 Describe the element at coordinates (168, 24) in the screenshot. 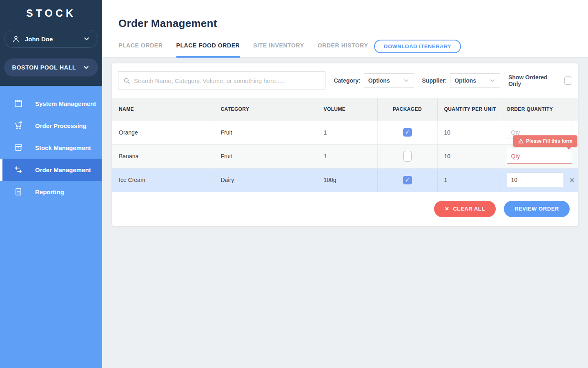

I see `page-title: Order Management` at that location.